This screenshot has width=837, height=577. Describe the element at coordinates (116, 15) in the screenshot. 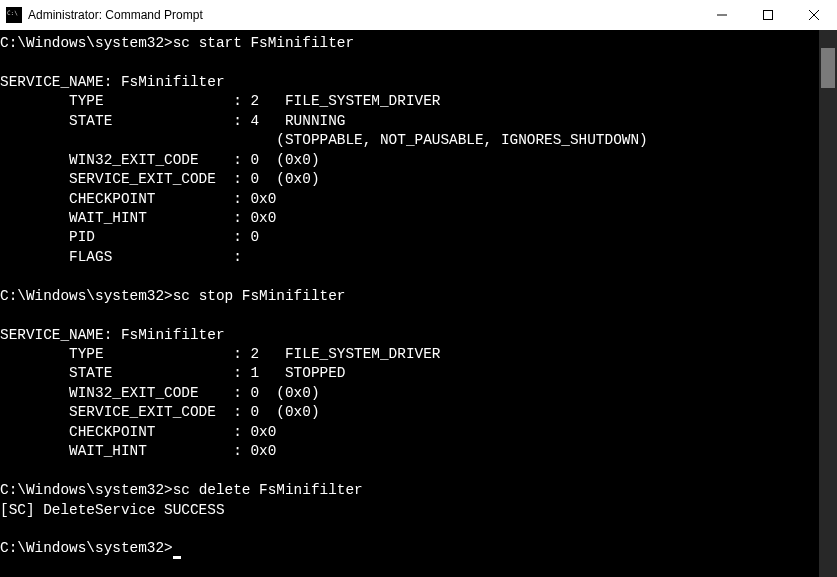

I see `window-title: Administrator: Command Prompt` at that location.